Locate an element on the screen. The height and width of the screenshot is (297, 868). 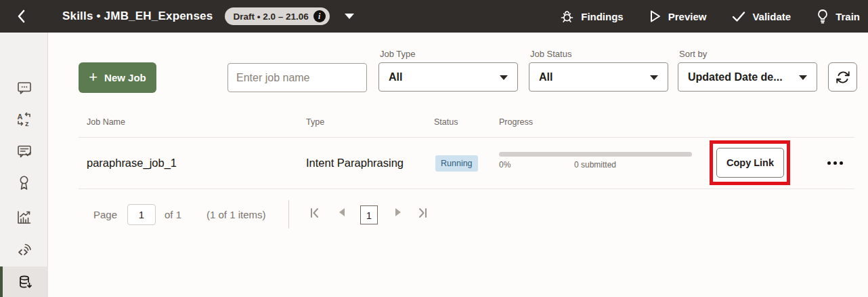
progress-percent: 0% is located at coordinates (505, 165).